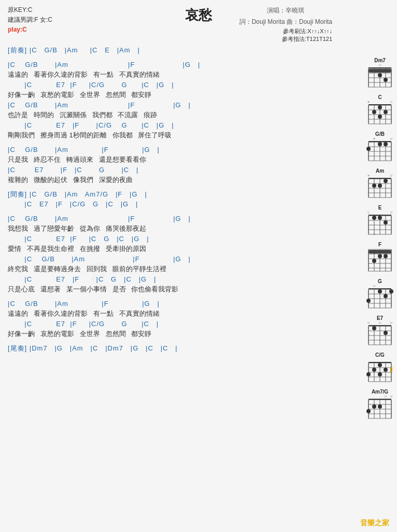 The width and height of the screenshot is (397, 532). I want to click on verse2-chord2: |C E7 |F |C G |C |G |, so click(171, 239).